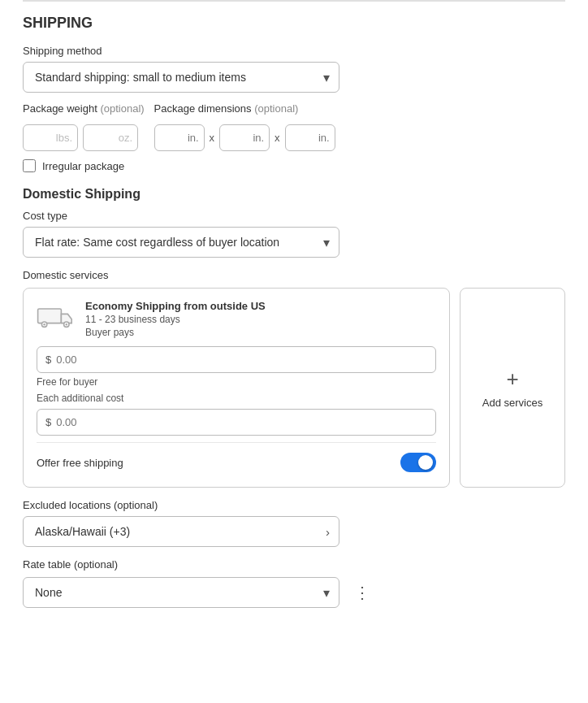  I want to click on shipping-method-label: Shipping method, so click(294, 50).